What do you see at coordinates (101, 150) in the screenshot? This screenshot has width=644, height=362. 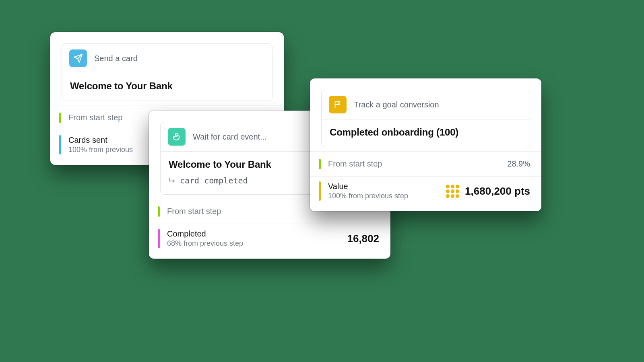 I see `stat-sublabel: 100% from previous` at bounding box center [101, 150].